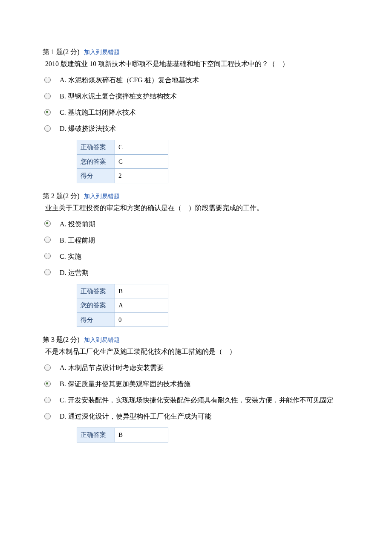 The height and width of the screenshot is (555, 392). Describe the element at coordinates (205, 416) in the screenshot. I see `option-label: D. 通过深化设计，使异型构件工厂化生产成为可能` at that location.